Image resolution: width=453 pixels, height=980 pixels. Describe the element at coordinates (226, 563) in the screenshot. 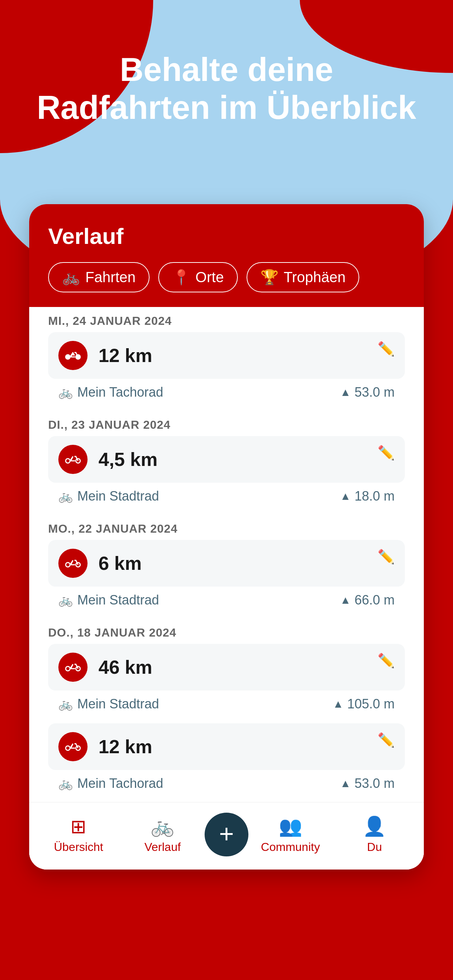

I see `ride-row: 6 km ✏️` at that location.